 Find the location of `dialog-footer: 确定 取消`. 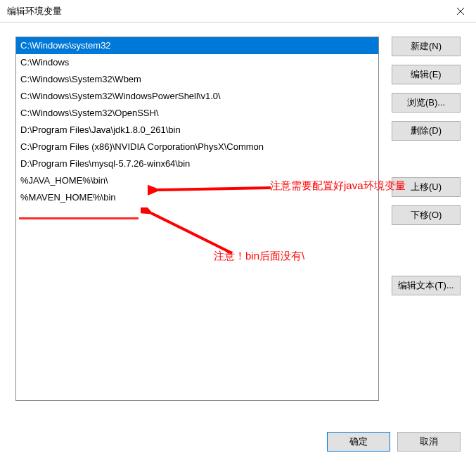

dialog-footer: 确定 取消 is located at coordinates (394, 442).